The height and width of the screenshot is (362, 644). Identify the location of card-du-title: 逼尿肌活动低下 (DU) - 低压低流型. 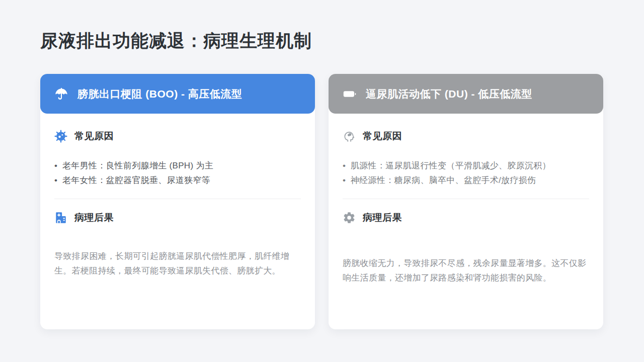
(449, 94).